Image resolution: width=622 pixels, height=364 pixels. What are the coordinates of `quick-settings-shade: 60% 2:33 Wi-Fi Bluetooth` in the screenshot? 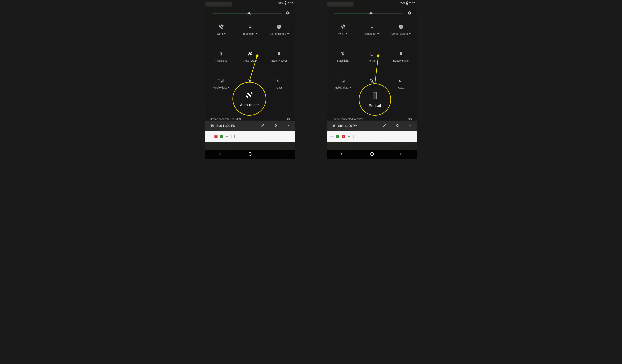 It's located at (250, 66).